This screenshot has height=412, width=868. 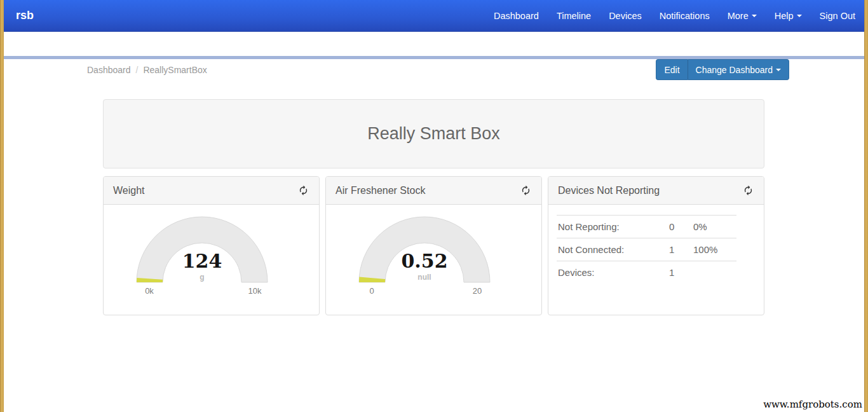 I want to click on navbar-menu: Dashboard Timeline Devices Notifications…, so click(x=675, y=16).